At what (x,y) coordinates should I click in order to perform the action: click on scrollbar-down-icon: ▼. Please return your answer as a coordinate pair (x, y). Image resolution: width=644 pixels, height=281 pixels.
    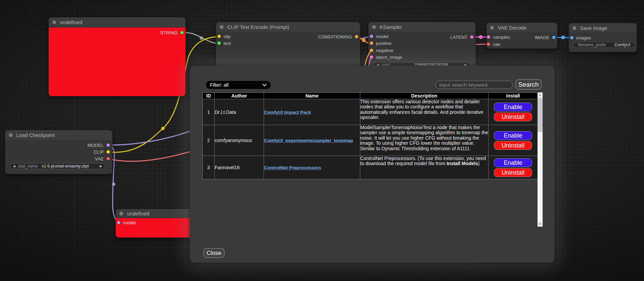
    Looking at the image, I should click on (540, 224).